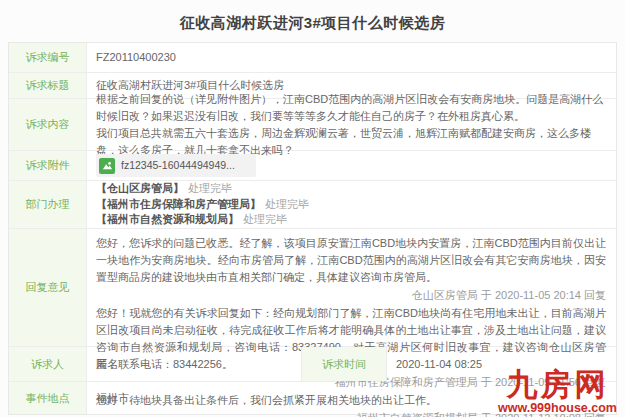 The image size is (625, 417). What do you see at coordinates (312, 125) in the screenshot?
I see `row-request-content: 诉求内容 根据之前回复的说（详见附件图片），江南CBD范围内的高湖片区旧改会有安…` at bounding box center [312, 125].